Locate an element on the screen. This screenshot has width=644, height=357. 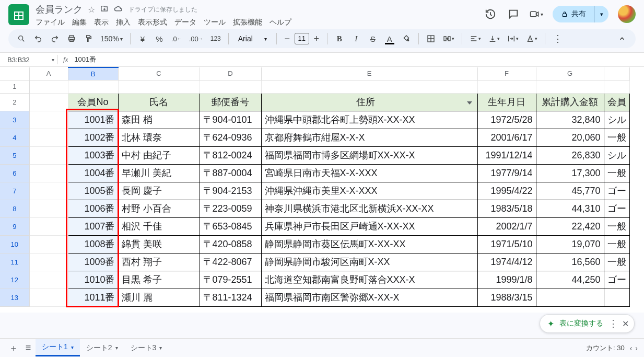
column-header-C: C is located at coordinates (159, 74).